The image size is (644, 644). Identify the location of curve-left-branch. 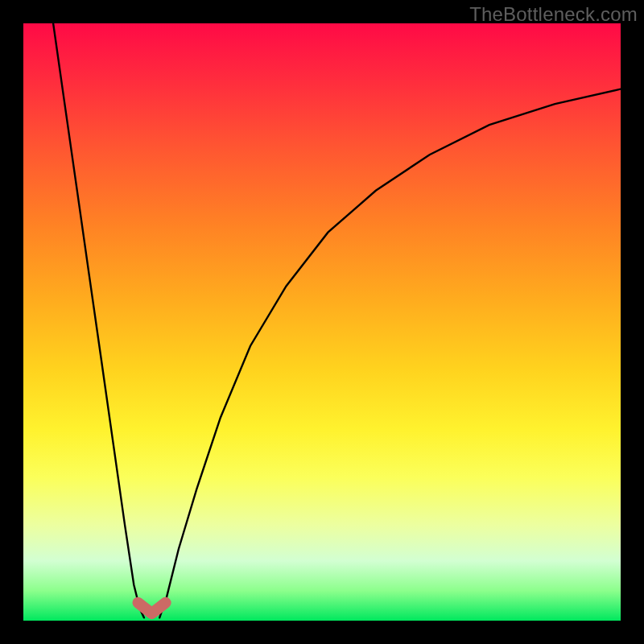
(98, 320).